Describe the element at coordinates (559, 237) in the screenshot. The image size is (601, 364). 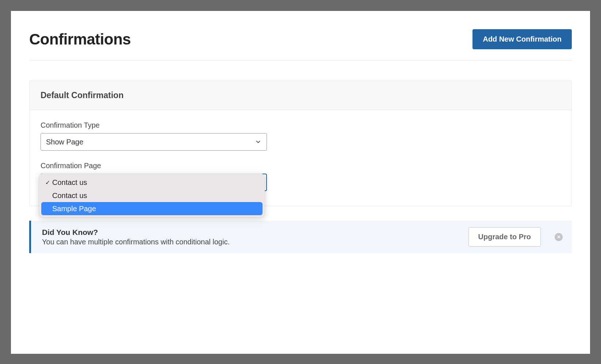
I see `close-icon` at that location.